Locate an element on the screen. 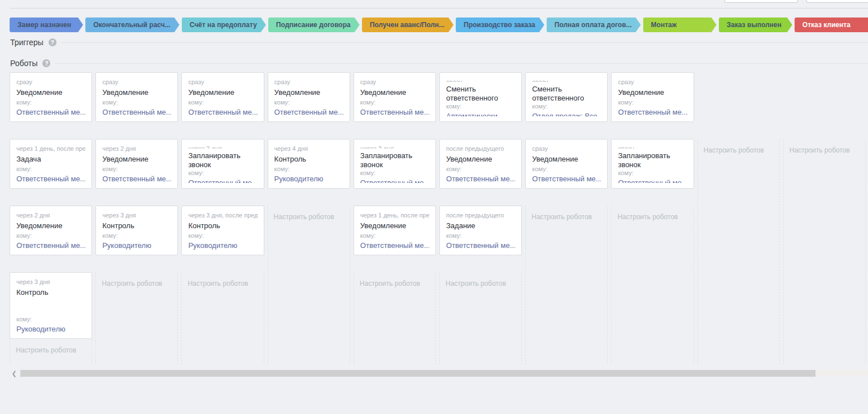 The height and width of the screenshot is (414, 868). stage-chip-1: Замер назначен is located at coordinates (46, 25).